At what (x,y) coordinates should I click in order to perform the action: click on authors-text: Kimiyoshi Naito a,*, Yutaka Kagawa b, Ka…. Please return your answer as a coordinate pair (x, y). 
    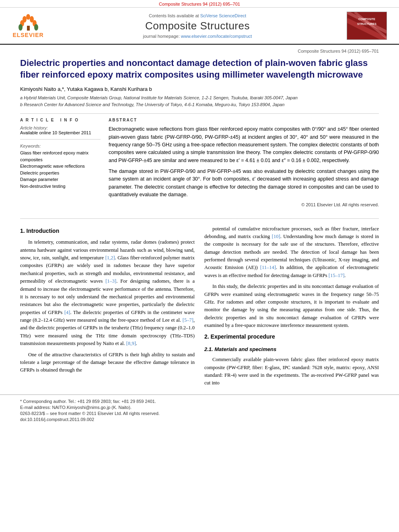
    Looking at the image, I should click on (86, 89).